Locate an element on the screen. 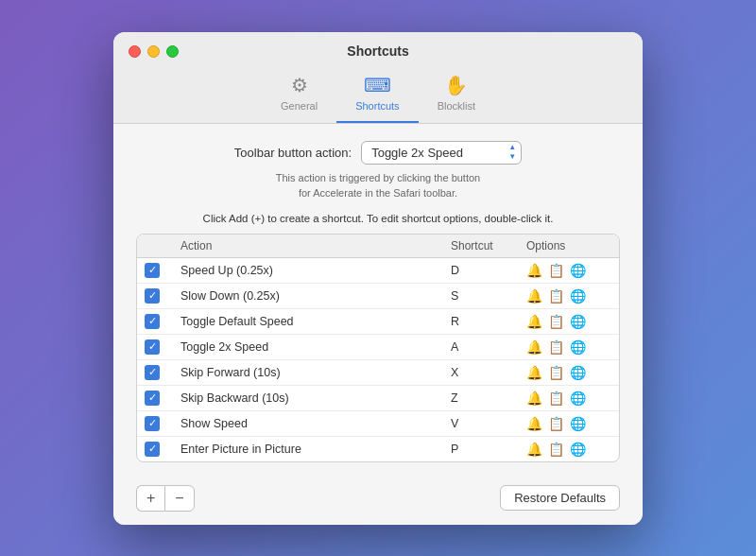  checkbox-2: ✓ is located at coordinates (152, 321).